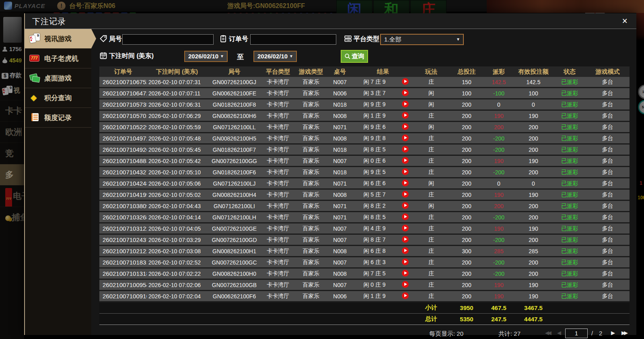 The width and height of the screenshot is (644, 339). What do you see at coordinates (123, 274) in the screenshot?
I see `record-cell: 260210071013189` at bounding box center [123, 274].